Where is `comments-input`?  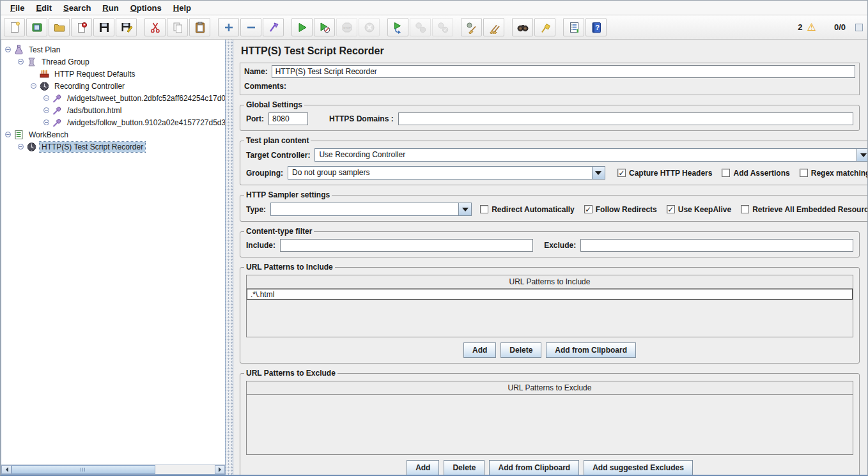
comments-input is located at coordinates (573, 86).